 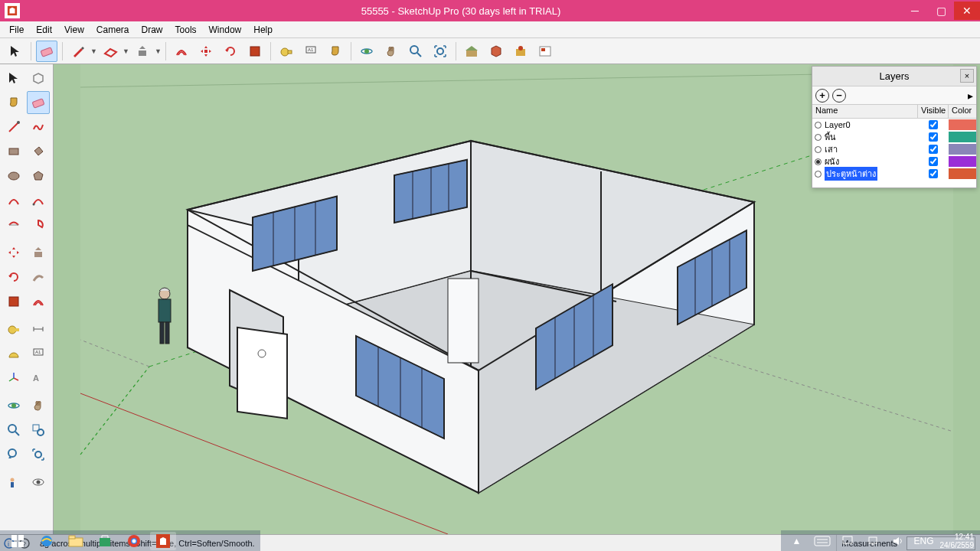 I want to click on pie-icon, so click(x=38, y=225).